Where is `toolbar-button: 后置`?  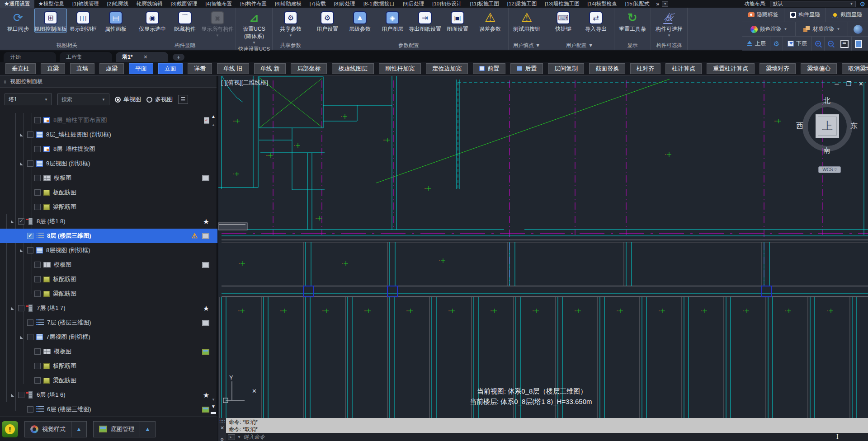
toolbar-button: 后置 is located at coordinates (527, 69).